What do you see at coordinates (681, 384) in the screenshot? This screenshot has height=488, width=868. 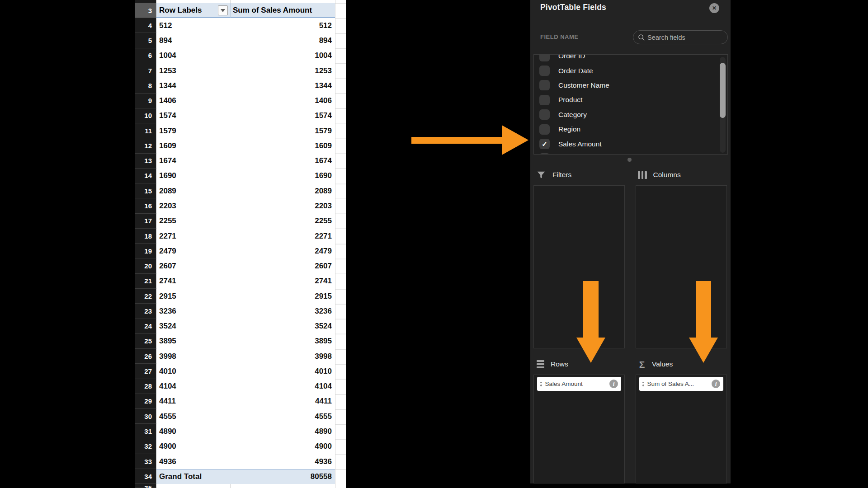 I see `values-field-chip: Sum of Sales A... i` at bounding box center [681, 384].